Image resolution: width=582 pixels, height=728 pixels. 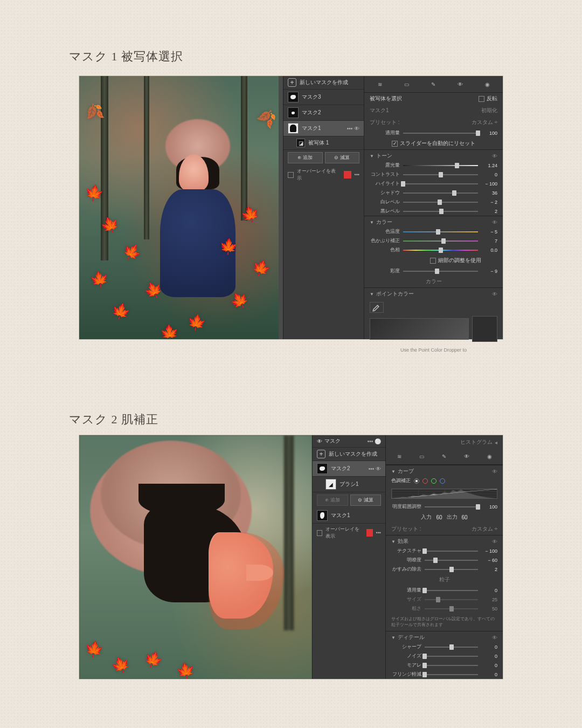 What do you see at coordinates (452, 551) in the screenshot?
I see `texture-slider` at bounding box center [452, 551].